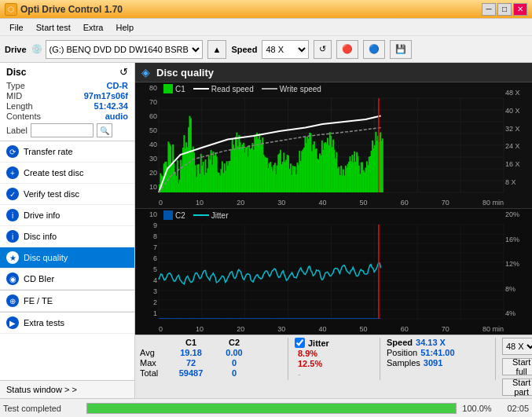 This screenshot has height=417, width=532. I want to click on sidebar-item-transfer-rate: ⟳ Transfer rate, so click(68, 152).